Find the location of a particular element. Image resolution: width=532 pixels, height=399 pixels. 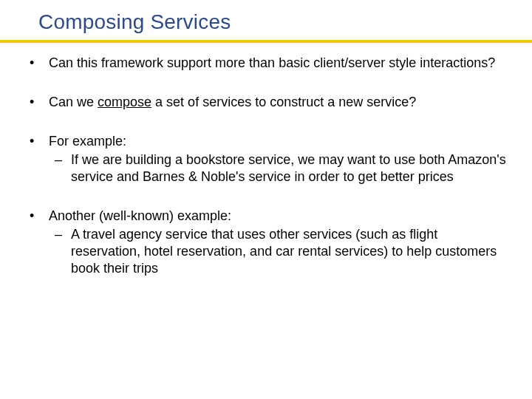

sub-bullet-list: A travel agency service that uses other … is located at coordinates (278, 251).